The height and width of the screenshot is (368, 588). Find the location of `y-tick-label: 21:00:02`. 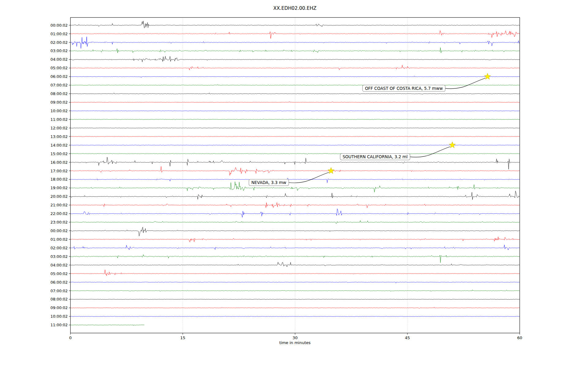

y-tick-label: 21:00:02 is located at coordinates (59, 205).